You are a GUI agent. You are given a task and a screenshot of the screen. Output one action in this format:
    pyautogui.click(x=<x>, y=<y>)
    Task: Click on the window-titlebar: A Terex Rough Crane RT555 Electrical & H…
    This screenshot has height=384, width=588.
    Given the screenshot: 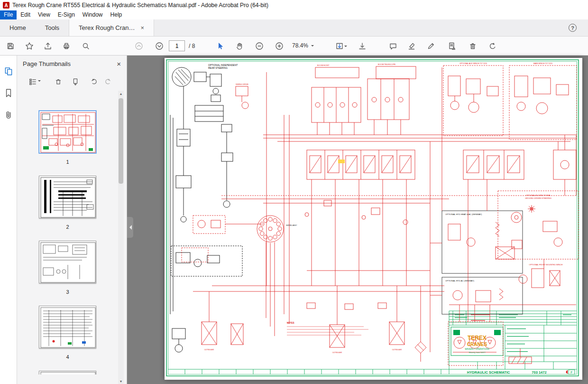 What is the action you would take?
    pyautogui.click(x=294, y=5)
    